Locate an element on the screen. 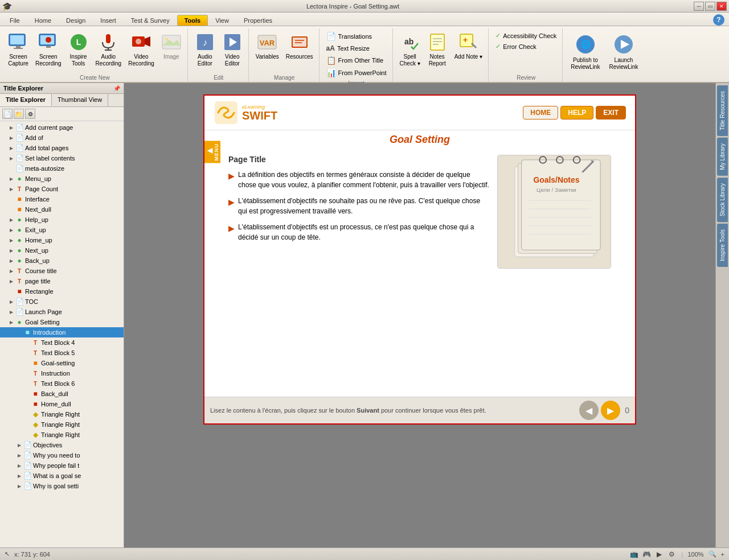 The height and width of the screenshot is (560, 729). status-icon-2: 🎮 is located at coordinates (647, 554).